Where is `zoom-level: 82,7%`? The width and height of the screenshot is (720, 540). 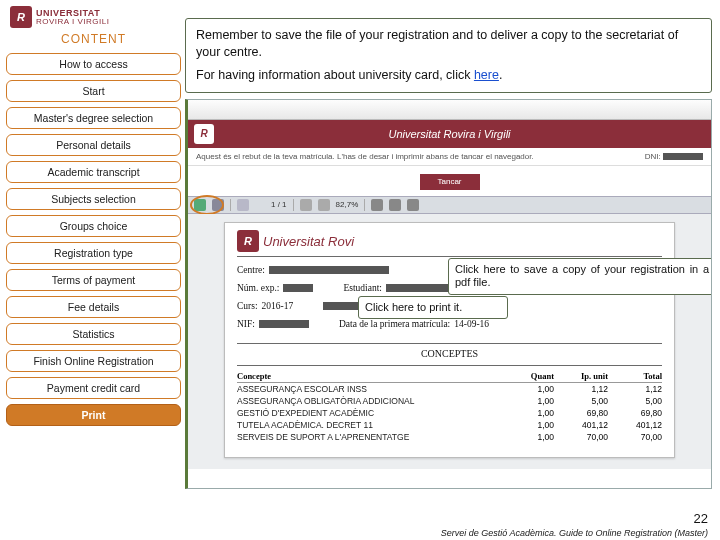
zoom-level: 82,7% is located at coordinates (348, 204).